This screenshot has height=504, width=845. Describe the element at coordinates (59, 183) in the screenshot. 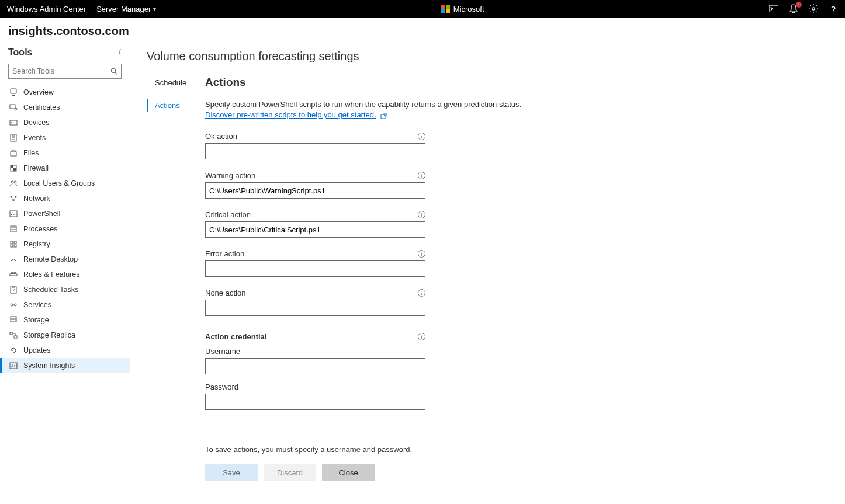

I see `sidebar-item-label: Local Users & Groups` at that location.